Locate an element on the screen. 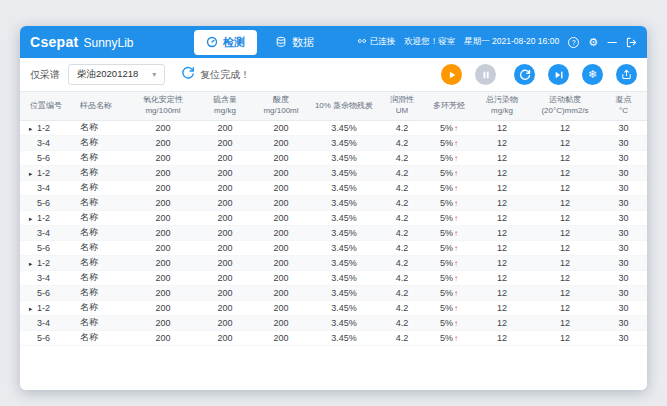  col-header-pah: 多环芳烃 is located at coordinates (449, 106).